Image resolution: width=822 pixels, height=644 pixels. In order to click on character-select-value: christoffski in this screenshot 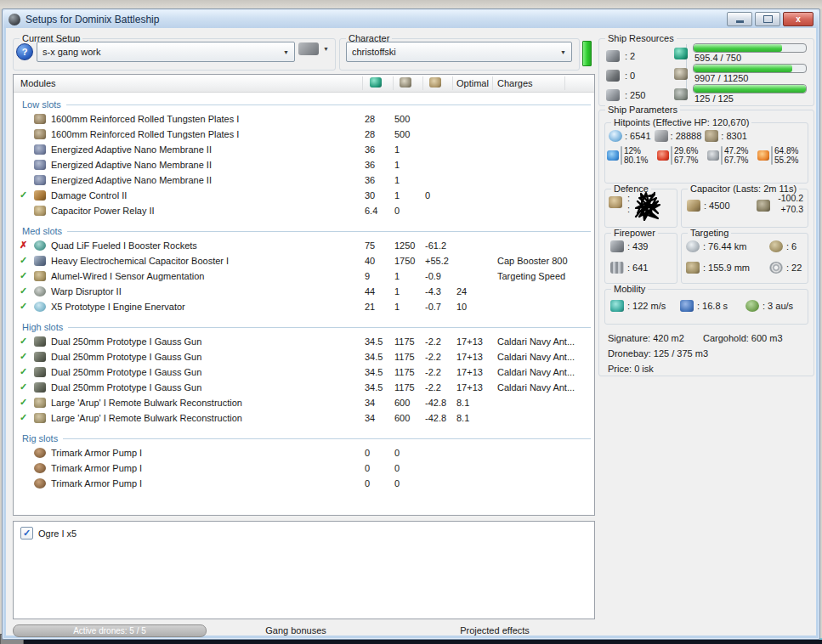, I will do `click(374, 52)`.